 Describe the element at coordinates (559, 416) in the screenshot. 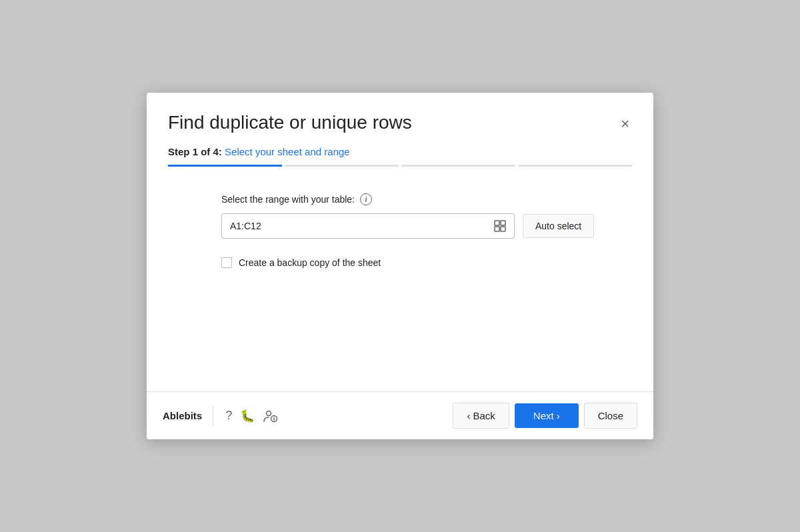

I see `next-chevron-icon: ›` at that location.